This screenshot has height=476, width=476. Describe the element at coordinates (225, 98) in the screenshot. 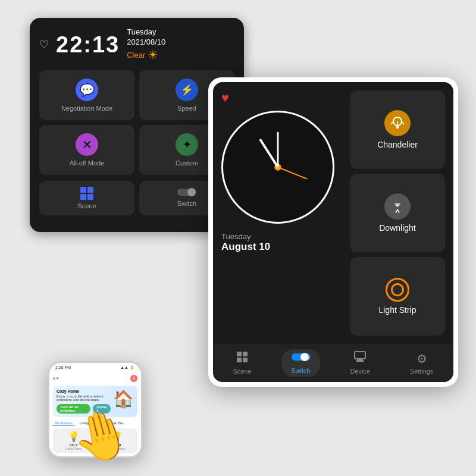

I see `front-heart-icon: ♥` at that location.